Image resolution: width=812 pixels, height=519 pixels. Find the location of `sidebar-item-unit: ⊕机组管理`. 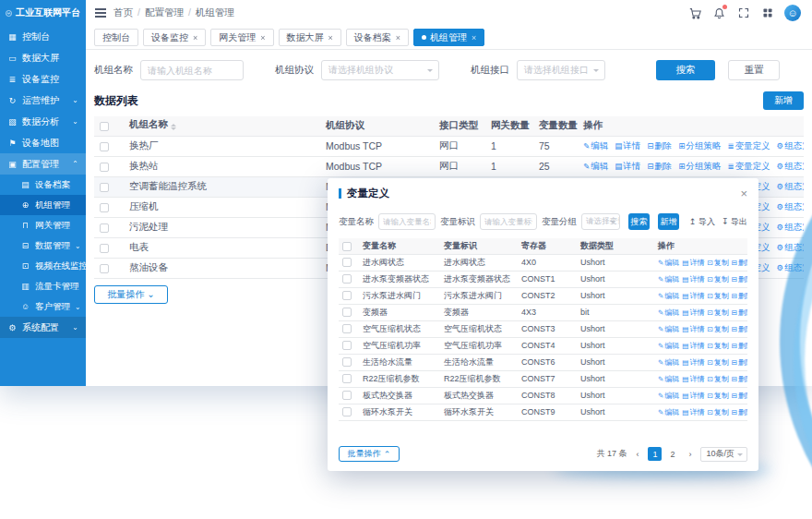

sidebar-item-unit: ⊕机组管理 is located at coordinates (42, 205).